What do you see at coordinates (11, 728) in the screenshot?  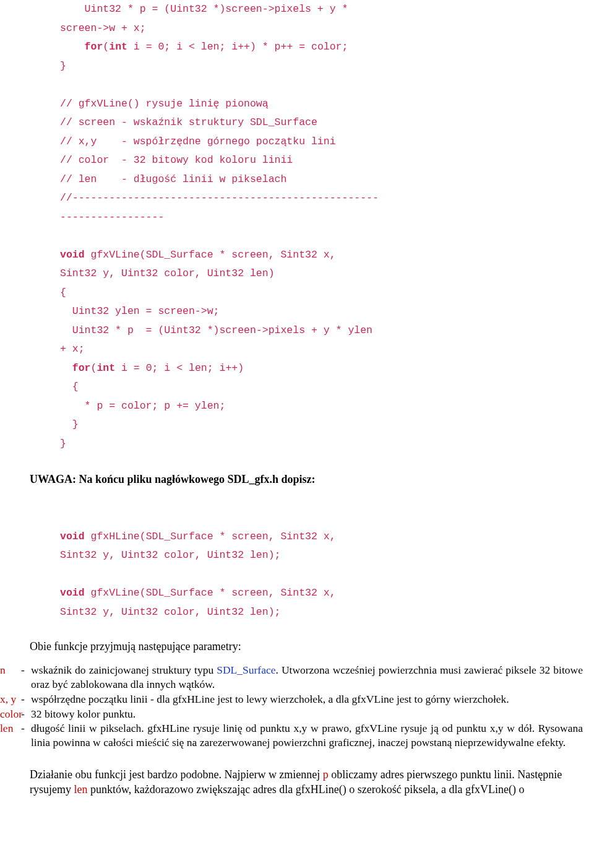 I see `param-name: len` at bounding box center [11, 728].